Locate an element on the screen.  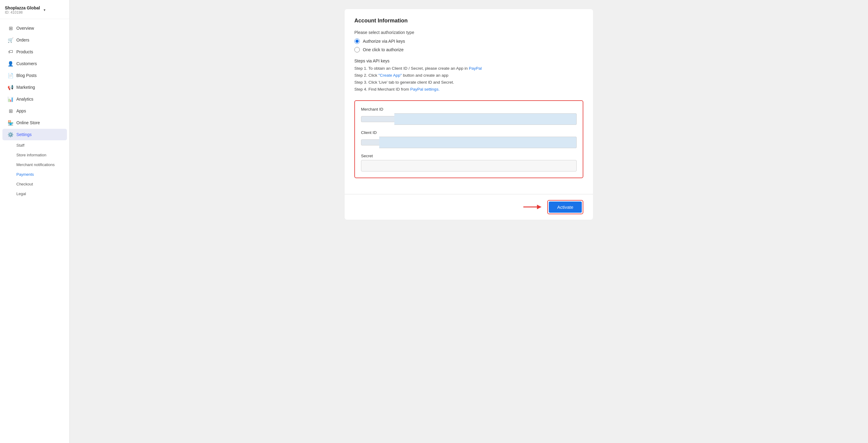
secret-field-group: Secret is located at coordinates (469, 163).